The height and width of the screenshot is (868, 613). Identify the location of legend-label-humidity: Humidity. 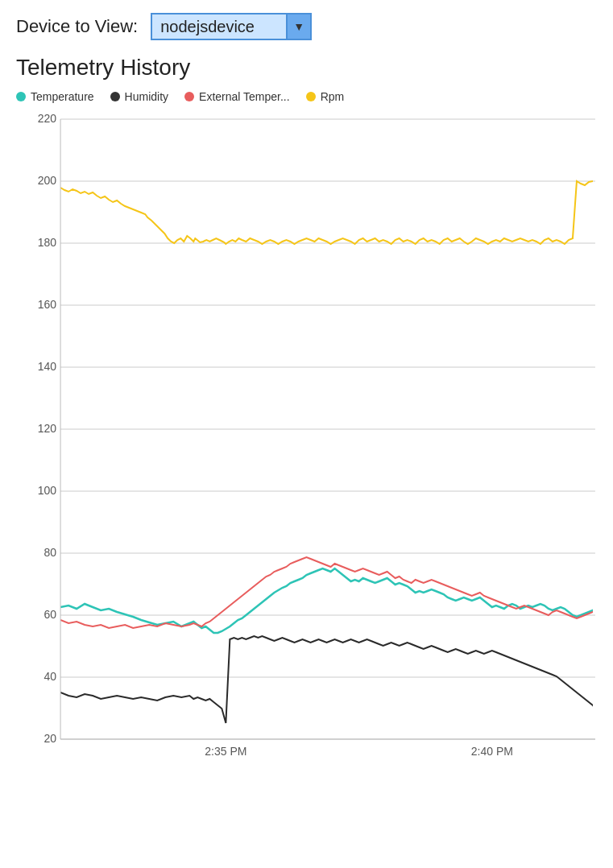
(147, 97).